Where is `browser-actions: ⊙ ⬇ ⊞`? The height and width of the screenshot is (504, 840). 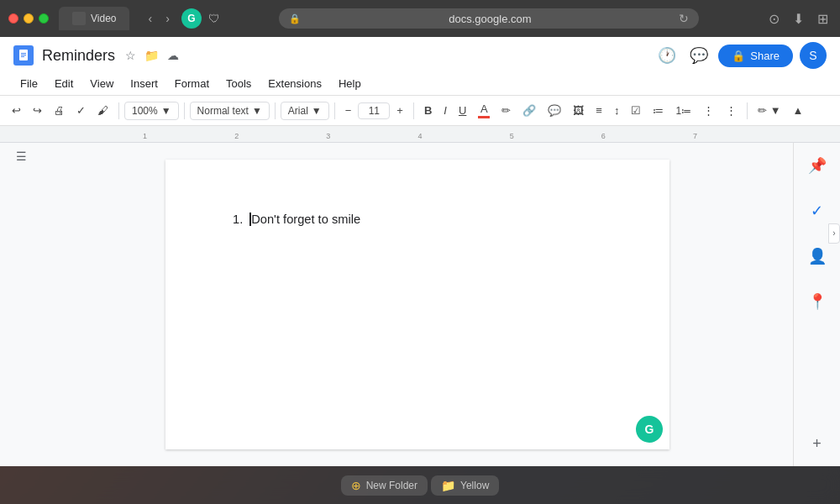 browser-actions: ⊙ ⬇ ⊞ is located at coordinates (798, 18).